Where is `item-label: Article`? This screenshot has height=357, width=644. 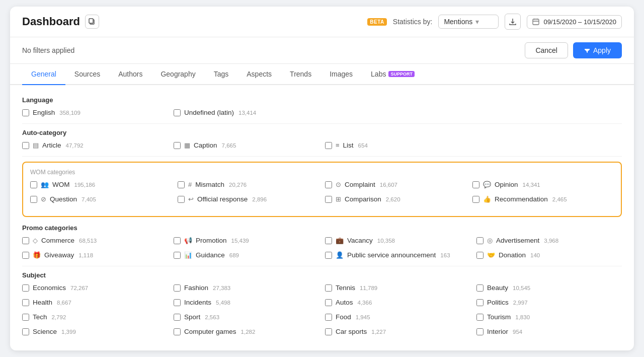 item-label: Article is located at coordinates (52, 145).